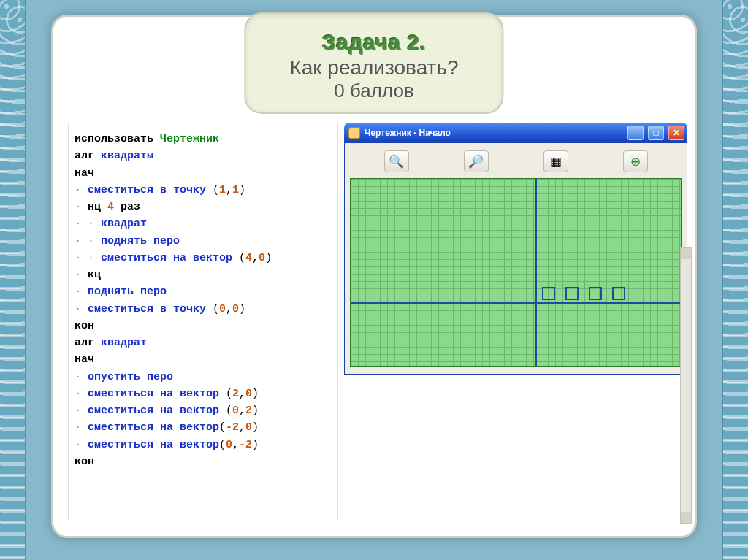 This screenshot has width=748, height=560. I want to click on code-line: · сместиться на вектор(0,-2), so click(203, 445).